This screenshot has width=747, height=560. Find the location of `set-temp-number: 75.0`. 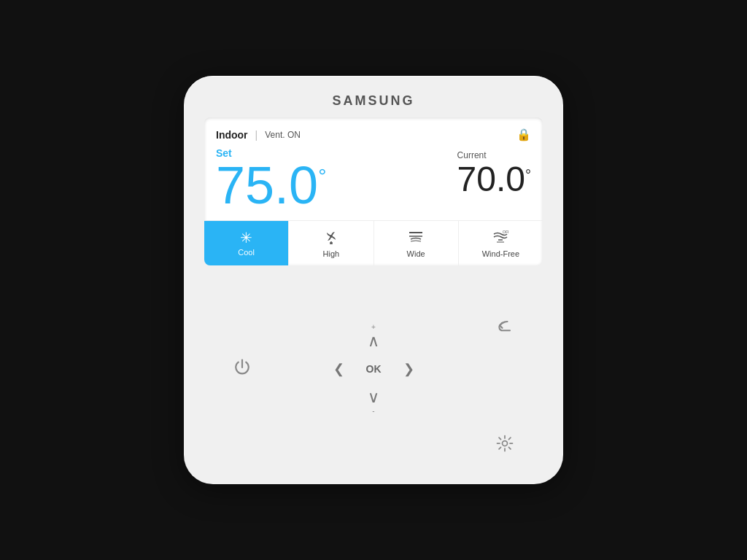

set-temp-number: 75.0 is located at coordinates (267, 185).